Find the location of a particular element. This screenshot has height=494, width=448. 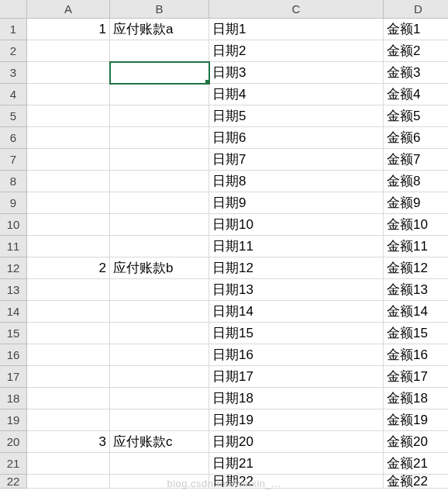

cell-D7: 金额7 is located at coordinates (415, 160).